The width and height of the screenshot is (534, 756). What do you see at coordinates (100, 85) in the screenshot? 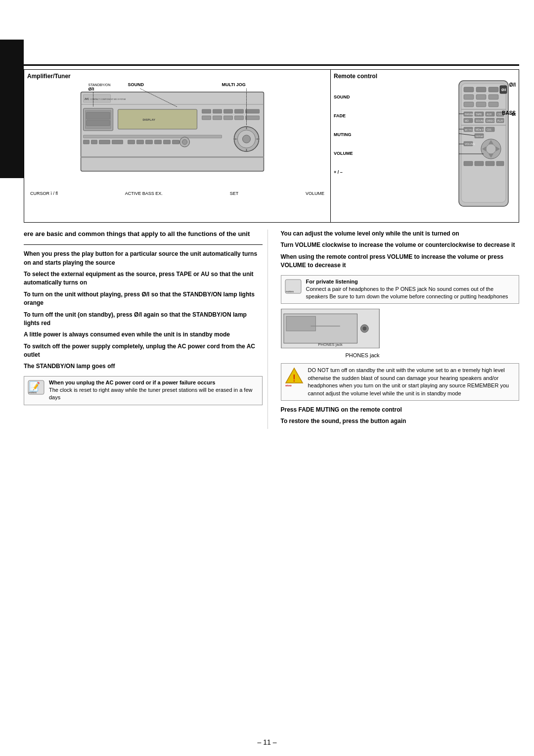
I see `svg-text: STANDBY/ON` at bounding box center [100, 85].